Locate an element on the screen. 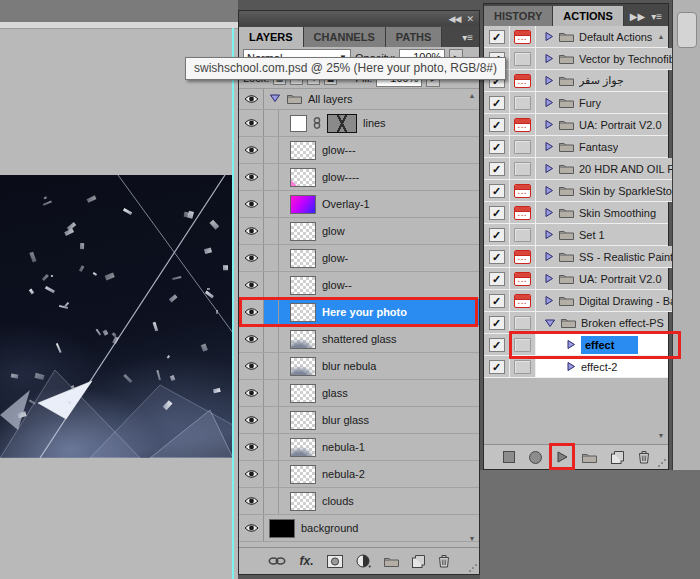 This screenshot has height=579, width=700. layer-row-glow: glow--- is located at coordinates (359, 150).